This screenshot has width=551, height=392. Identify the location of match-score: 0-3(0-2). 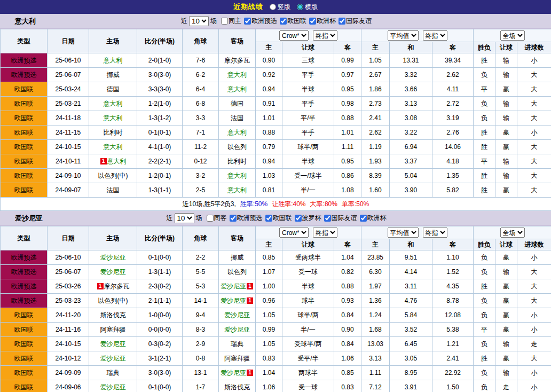
(160, 344).